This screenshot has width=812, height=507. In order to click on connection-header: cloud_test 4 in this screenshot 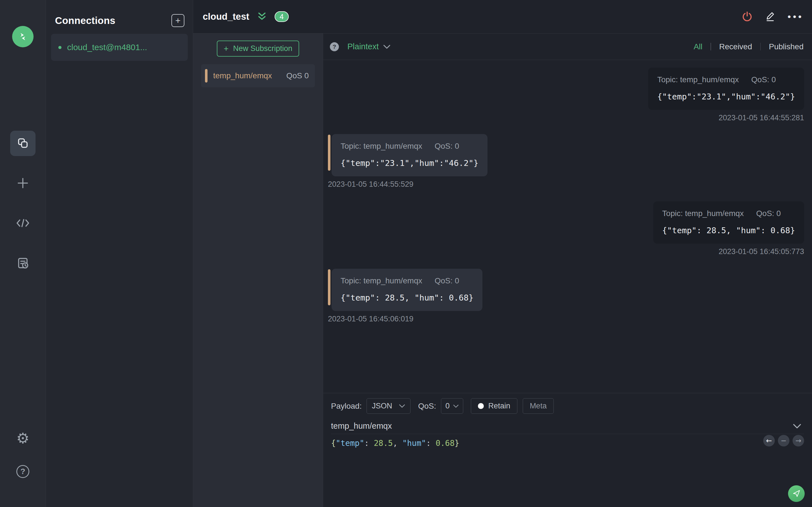, I will do `click(503, 17)`.